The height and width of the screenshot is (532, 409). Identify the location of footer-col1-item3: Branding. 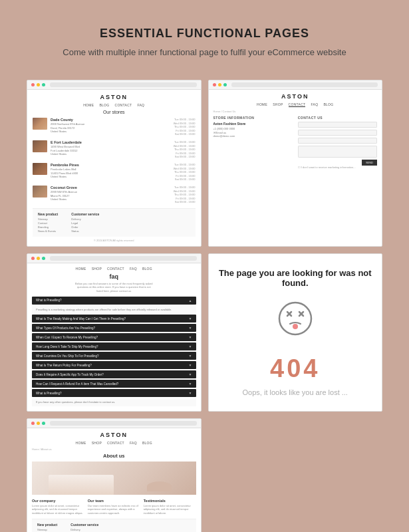
(48, 227).